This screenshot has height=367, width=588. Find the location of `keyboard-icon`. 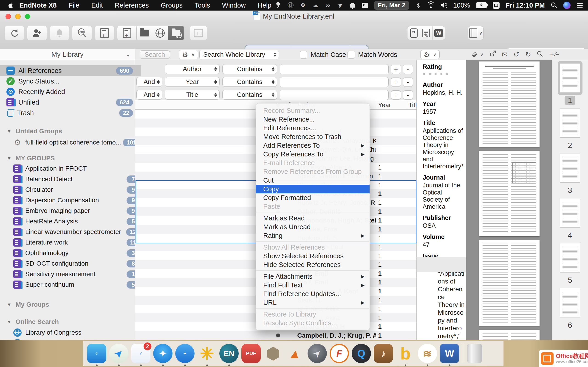

keyboard-icon is located at coordinates (496, 5).